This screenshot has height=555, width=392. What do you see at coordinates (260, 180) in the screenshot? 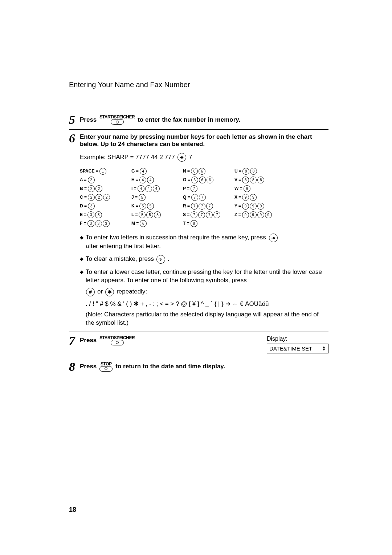
I see `chart-cell: V =888` at bounding box center [260, 180].